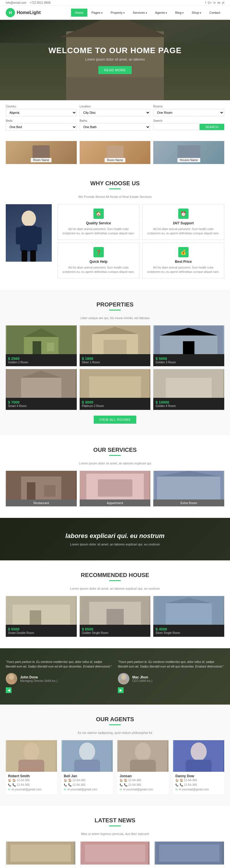 The height and width of the screenshot is (868, 230). What do you see at coordinates (115, 826) in the screenshot?
I see `news-line` at bounding box center [115, 826].